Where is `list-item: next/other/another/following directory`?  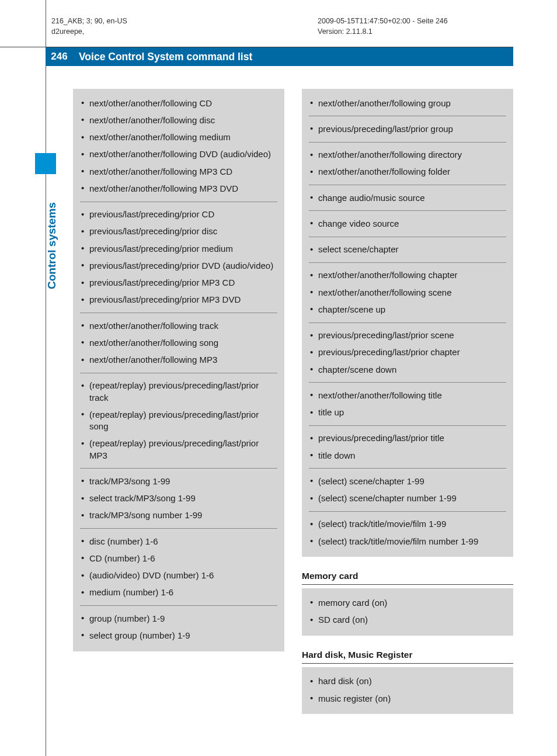
list-item: next/other/another/following directory is located at coordinates (408, 155).